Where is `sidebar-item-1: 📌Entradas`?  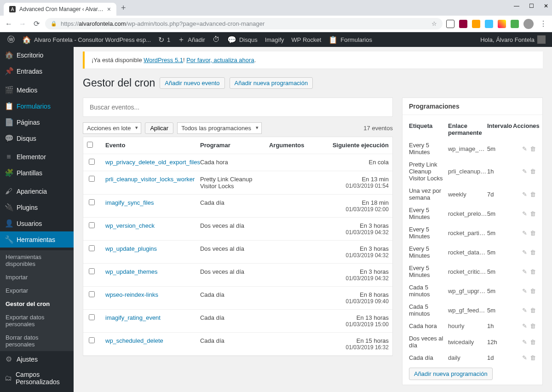
sidebar-item-1: 📌Entradas is located at coordinates (37, 71).